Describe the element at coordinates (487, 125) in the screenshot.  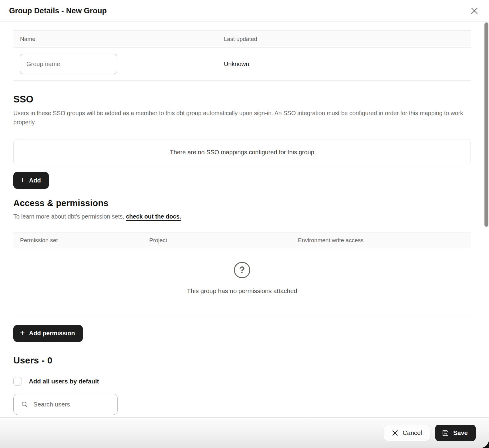
I see `vertical-scrollbar` at that location.